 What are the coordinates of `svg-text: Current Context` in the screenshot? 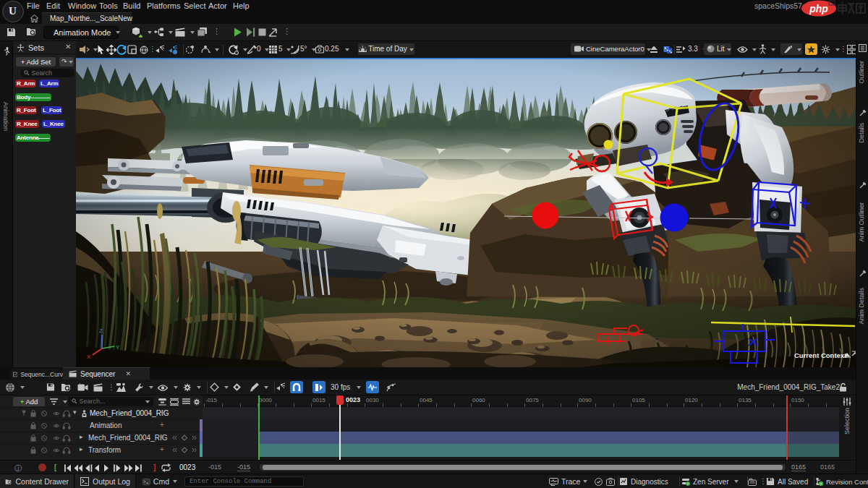 It's located at (820, 356).